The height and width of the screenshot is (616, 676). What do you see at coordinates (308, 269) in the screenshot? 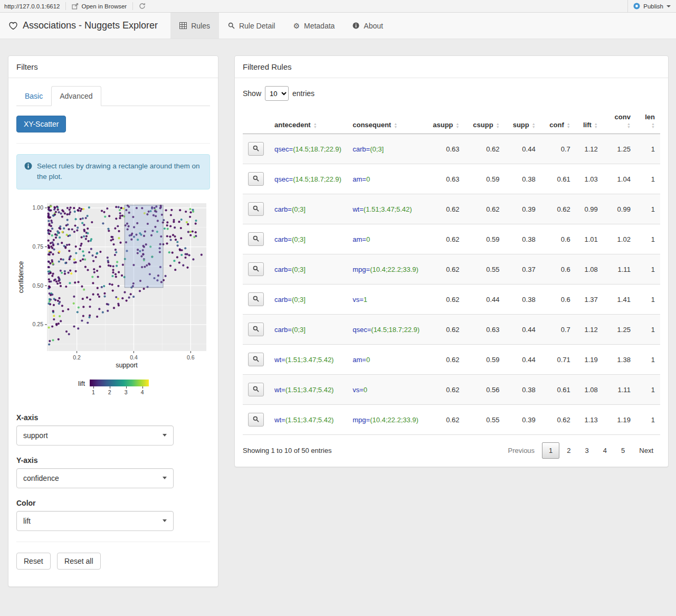
I see `antecedent-cell: carb=(0;3]` at bounding box center [308, 269].